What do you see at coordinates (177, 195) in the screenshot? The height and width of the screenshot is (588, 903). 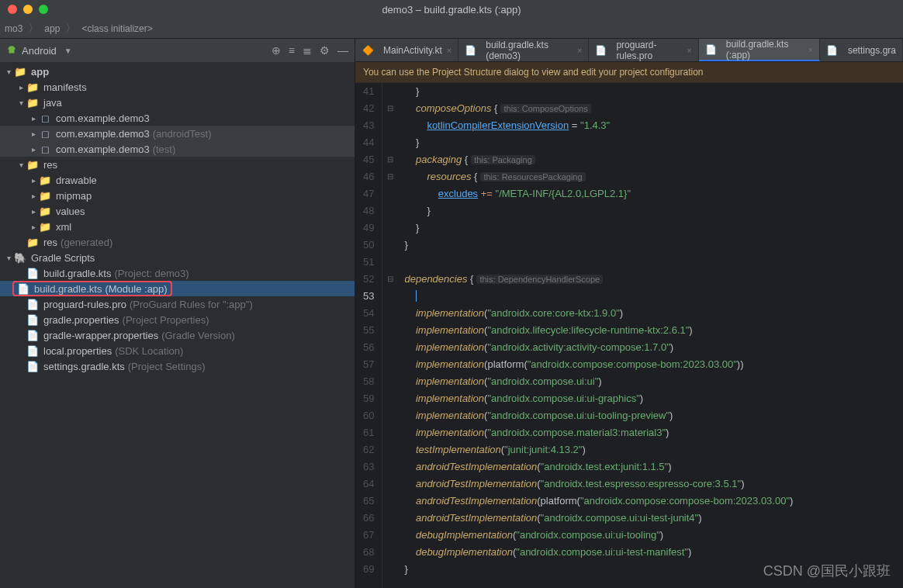 I see `tree-node-mipmap: ▸📁mipmap` at bounding box center [177, 195].